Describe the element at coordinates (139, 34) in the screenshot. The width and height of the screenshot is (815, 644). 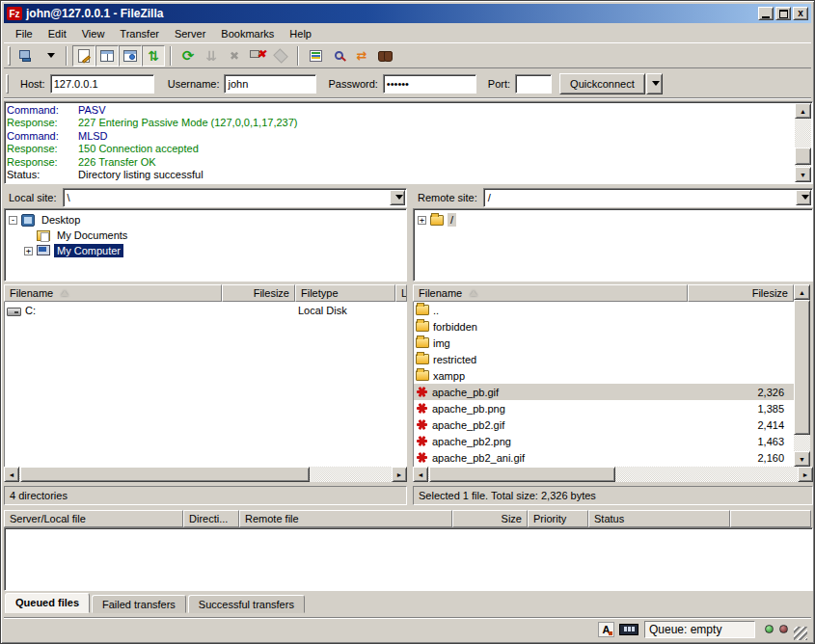
I see `menu-transfer: Transfer` at that location.